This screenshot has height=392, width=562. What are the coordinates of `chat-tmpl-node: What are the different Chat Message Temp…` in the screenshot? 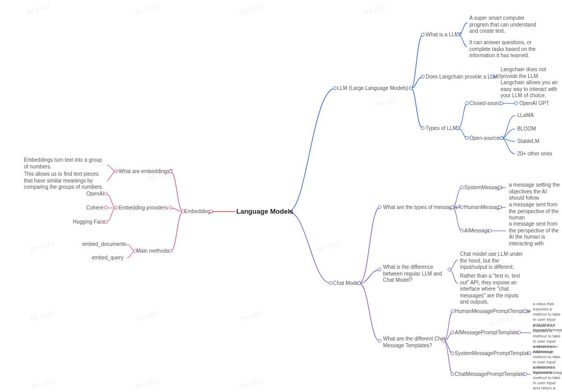 It's located at (414, 342).